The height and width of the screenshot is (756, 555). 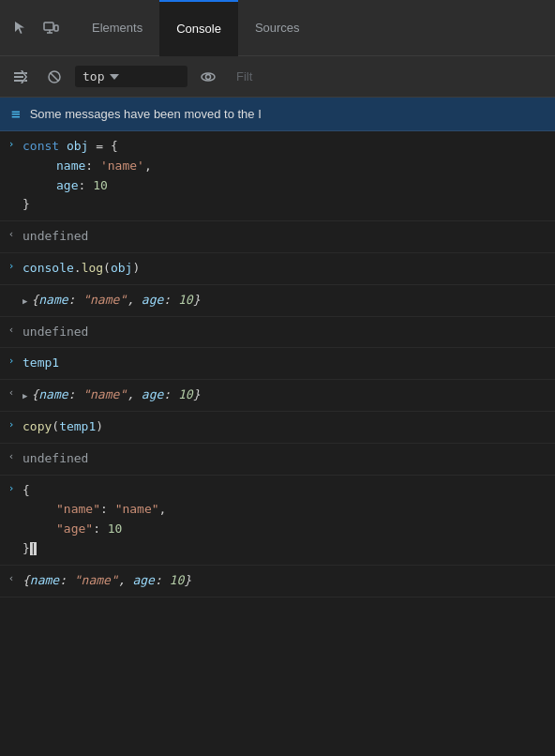 I want to click on info-bar: ≡ Some messages have been moved to the I, so click(x=278, y=114).